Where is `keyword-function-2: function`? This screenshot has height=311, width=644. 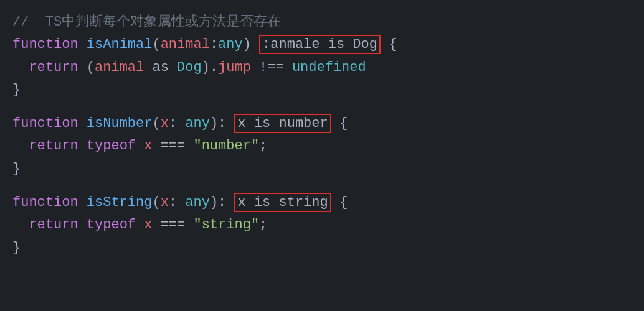 keyword-function-2: function is located at coordinates (45, 123).